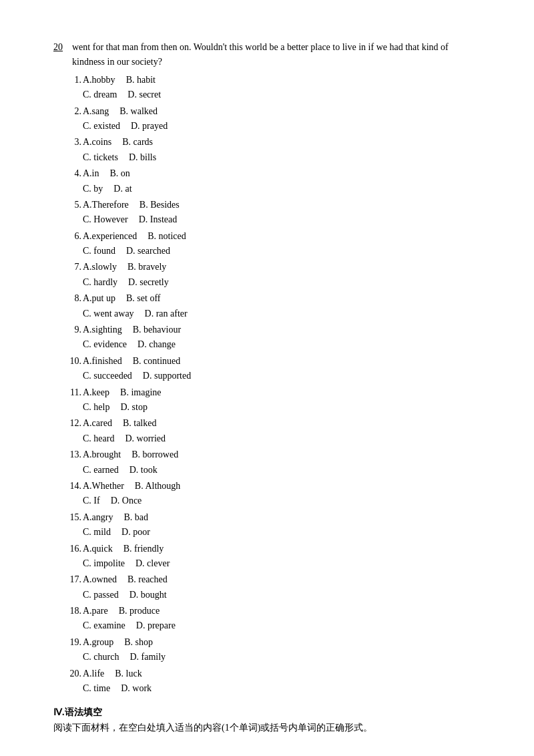 Image resolution: width=534 pixels, height=756 pixels. Describe the element at coordinates (100, 158) in the screenshot. I see `choice: C. tickets` at that location.